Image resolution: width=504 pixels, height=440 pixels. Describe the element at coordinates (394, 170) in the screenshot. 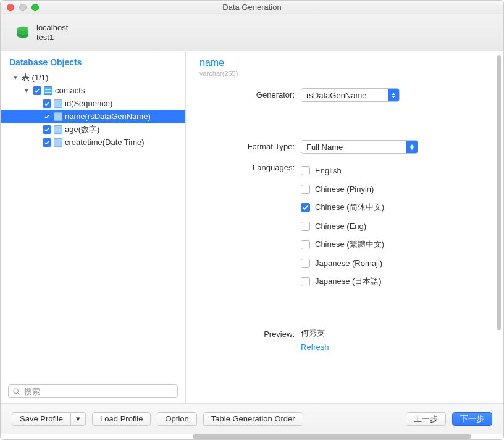

I see `language-option: English` at that location.